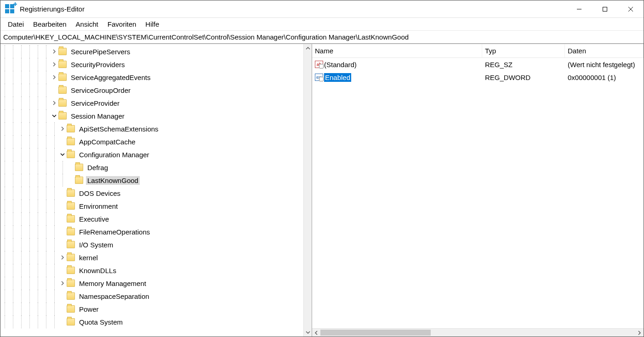  I want to click on dword-value-icon: 011, so click(319, 77).